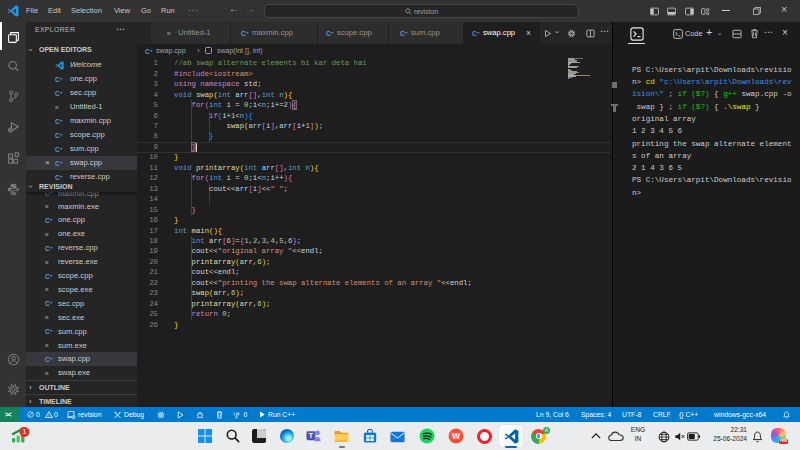 The height and width of the screenshot is (450, 800). Describe the element at coordinates (25, 432) in the screenshot. I see `svg-text: 1` at that location.